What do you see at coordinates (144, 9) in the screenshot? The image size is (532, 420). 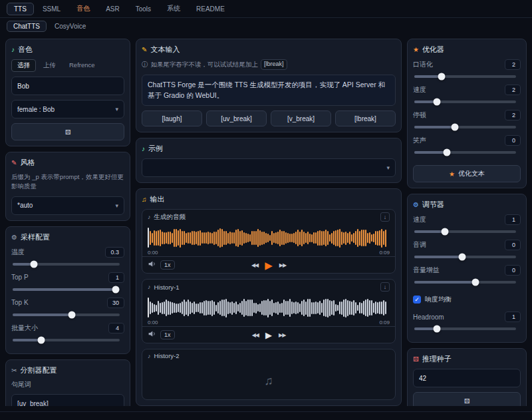 I see `nav-tab-Tools: Tools` at bounding box center [144, 9].